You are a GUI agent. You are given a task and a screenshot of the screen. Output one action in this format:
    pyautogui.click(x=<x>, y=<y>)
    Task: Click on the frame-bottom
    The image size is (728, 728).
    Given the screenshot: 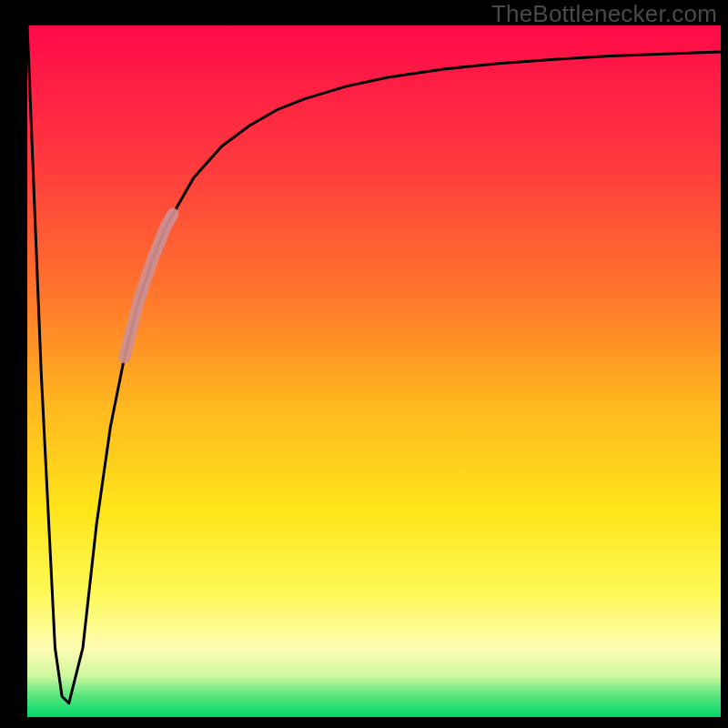 What is the action you would take?
    pyautogui.click(x=364, y=723)
    